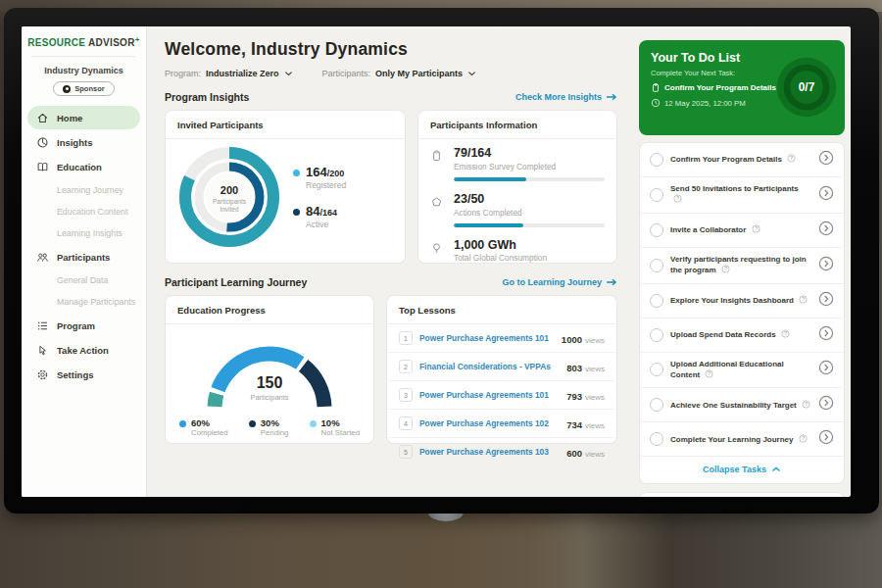 The image size is (882, 588). I want to click on legend-pct: 60%, so click(210, 423).